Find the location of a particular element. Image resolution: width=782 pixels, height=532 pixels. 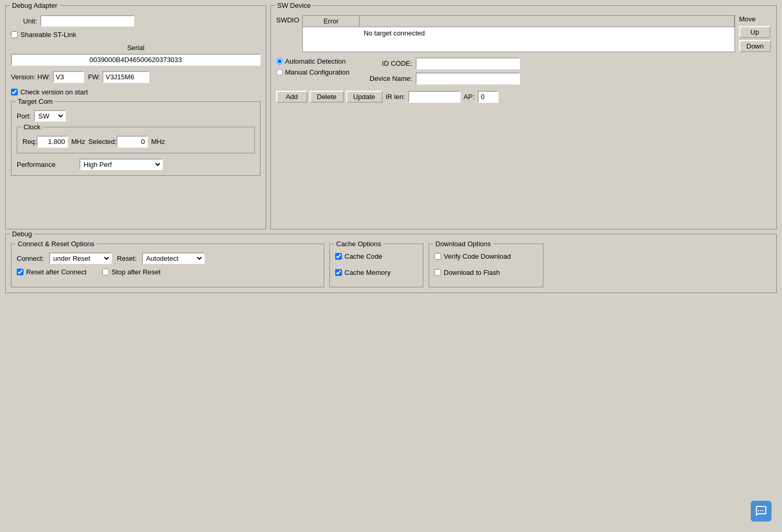

target-com-title: Target Com is located at coordinates (35, 101).